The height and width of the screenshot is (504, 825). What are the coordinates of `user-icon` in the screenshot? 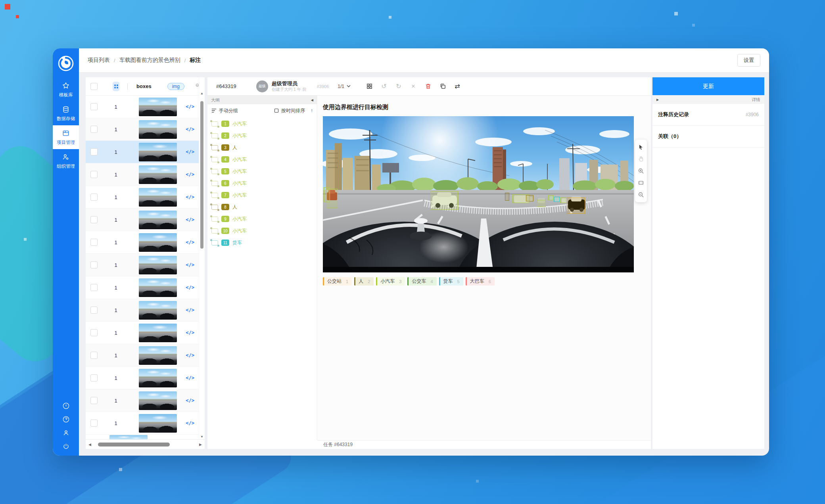 It's located at (66, 433).